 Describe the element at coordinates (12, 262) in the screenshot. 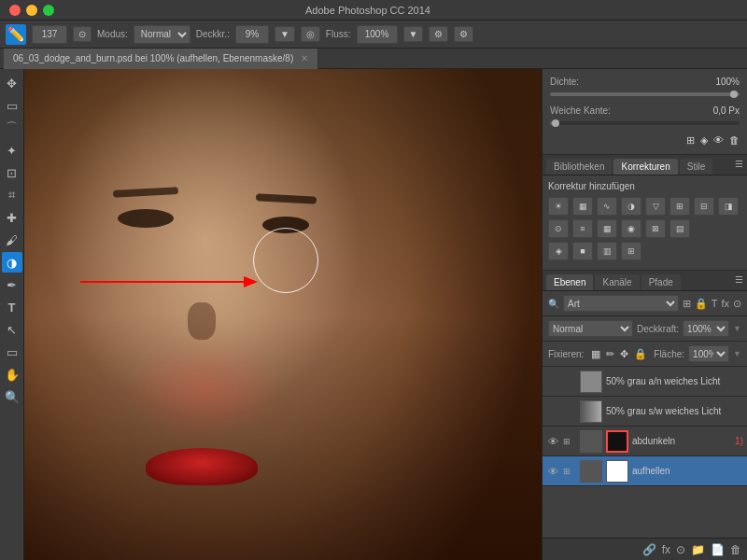

I see `dodge-burn-tool: ◑` at that location.